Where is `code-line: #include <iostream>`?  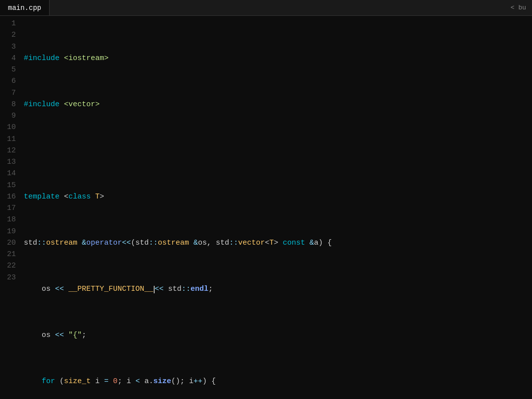
code-line: #include <iostream> is located at coordinates (278, 59).